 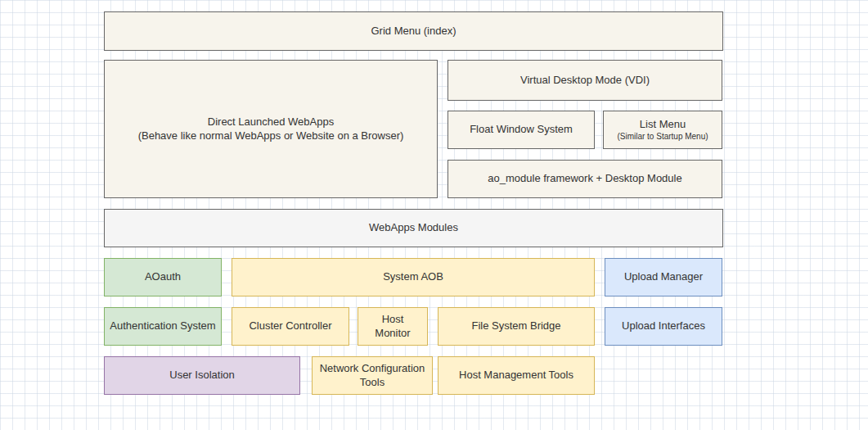 What do you see at coordinates (515, 326) in the screenshot?
I see `box-file-system-bridge-label: File System Bridge` at bounding box center [515, 326].